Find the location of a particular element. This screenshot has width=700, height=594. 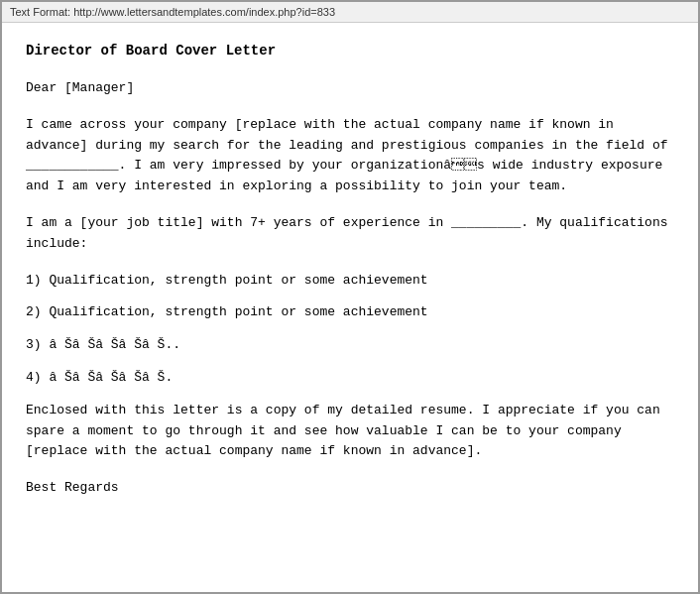

list-item-4: 4) â Šâ Šâ Šâ Šâ Š. is located at coordinates (350, 379).